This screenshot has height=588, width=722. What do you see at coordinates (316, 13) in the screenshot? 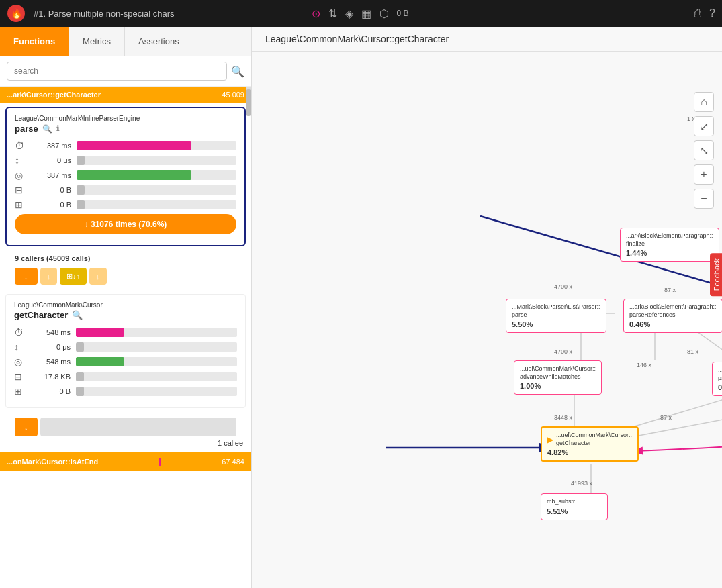
I see `alert-icon: ⊙` at bounding box center [316, 13].